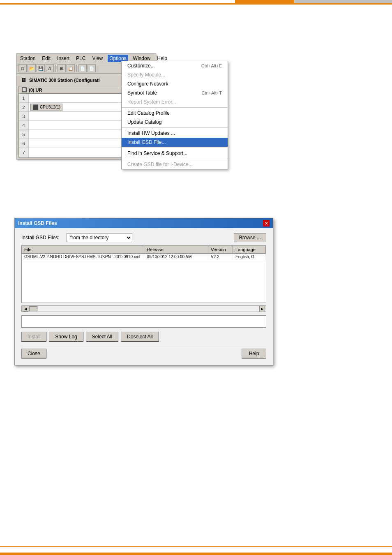  Describe the element at coordinates (176, 257) in the screenshot. I see `td-release-1: 09/10/2012 12:00:00 AM` at that location.